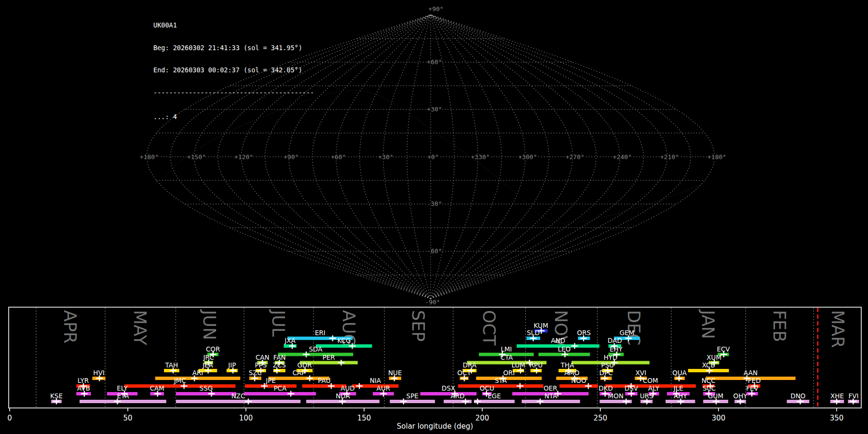  What do you see at coordinates (433, 157) in the screenshot?
I see `longitude-label: +0°` at bounding box center [433, 157].